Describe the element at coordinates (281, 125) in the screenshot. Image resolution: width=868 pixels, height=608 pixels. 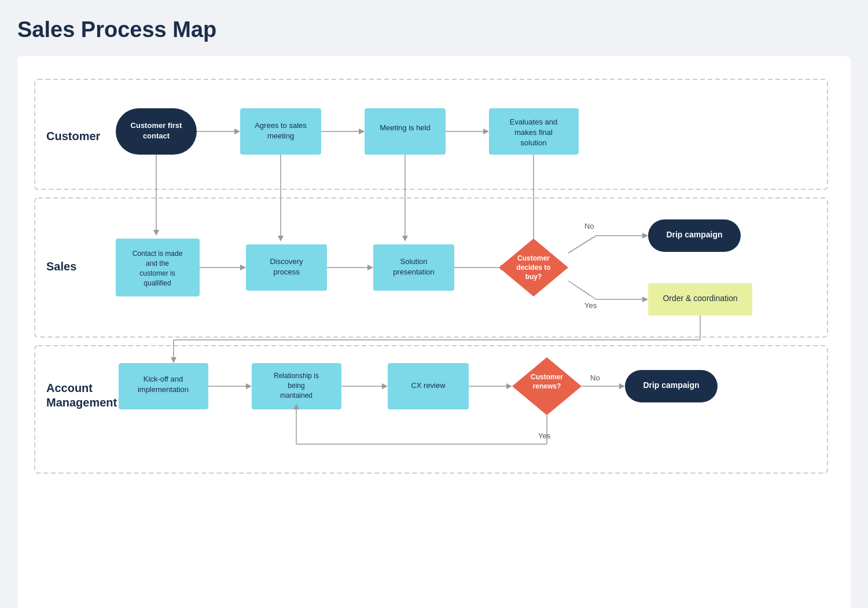
I see `node-agrees-meeting: Agrees to sales` at that location.